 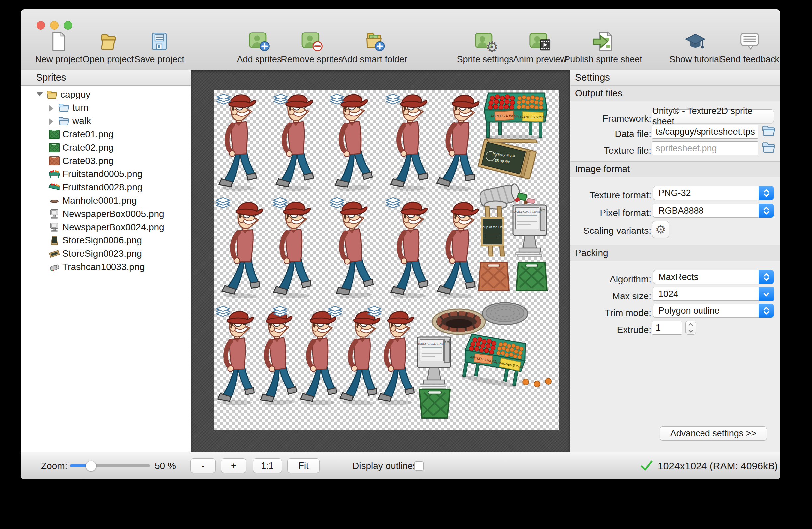 I want to click on algorithm-select: MaxRects, so click(x=713, y=277).